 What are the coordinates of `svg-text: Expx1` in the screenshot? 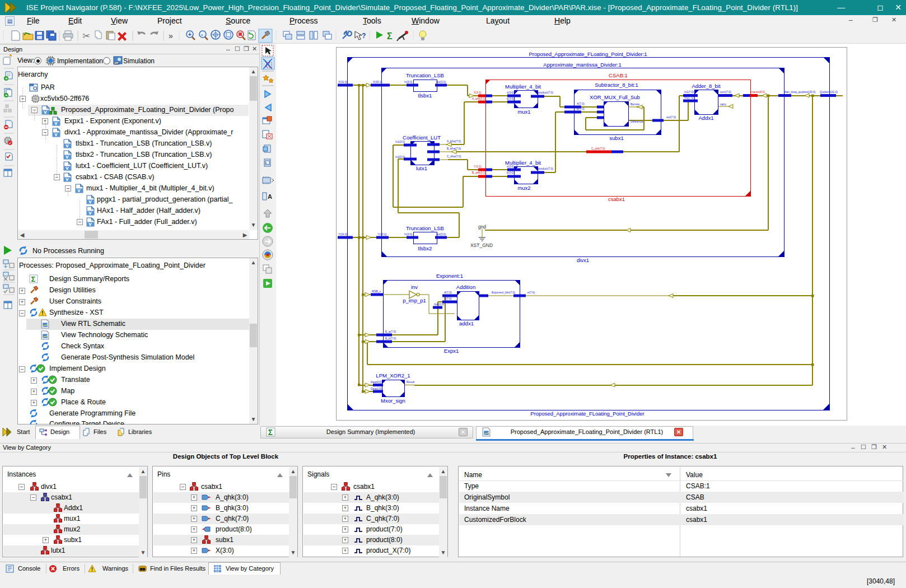 It's located at (451, 351).